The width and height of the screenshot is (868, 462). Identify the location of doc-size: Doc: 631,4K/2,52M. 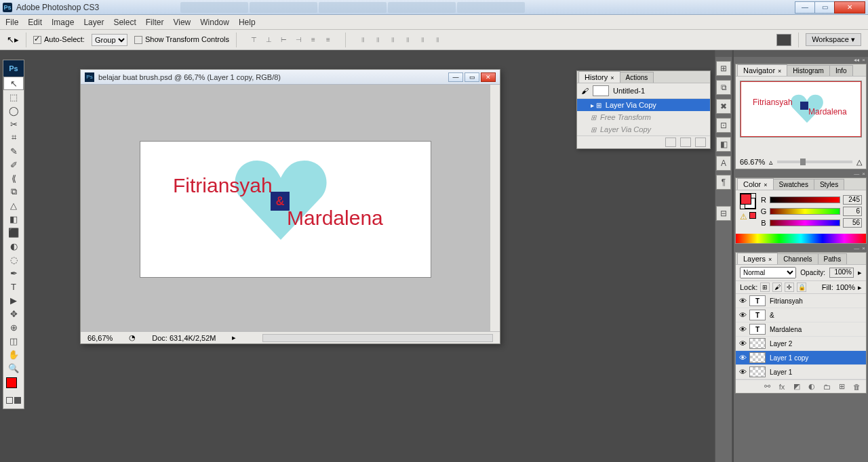
(184, 338).